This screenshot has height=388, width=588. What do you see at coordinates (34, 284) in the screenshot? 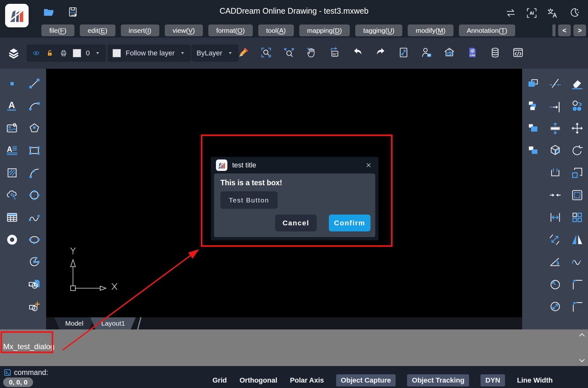
I see `draw-tool-block-insert-tool` at bounding box center [34, 284].